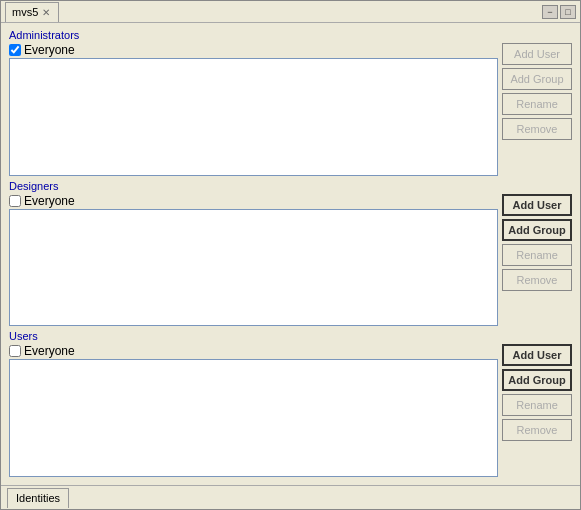 Image resolution: width=581 pixels, height=510 pixels. What do you see at coordinates (537, 79) in the screenshot?
I see `administrators-add-group-button: Add Group` at bounding box center [537, 79].